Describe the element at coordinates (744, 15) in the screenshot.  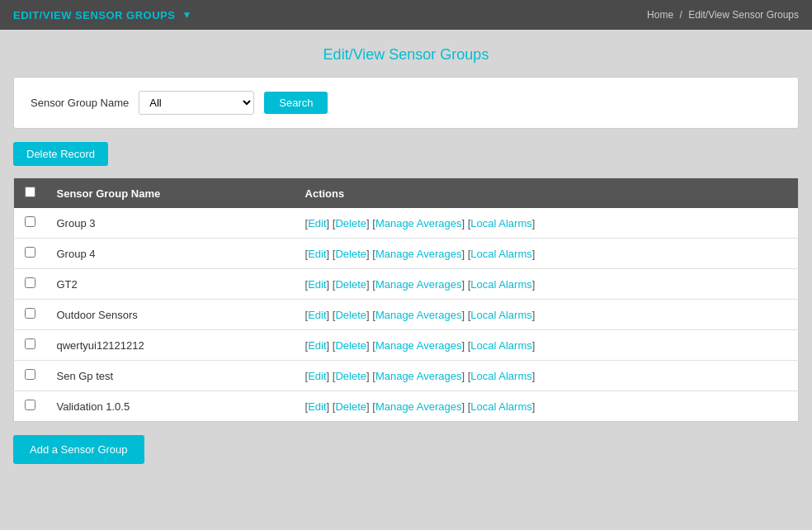
I see `breadcrumb-current: Edit/View Sensor Groups` at that location.